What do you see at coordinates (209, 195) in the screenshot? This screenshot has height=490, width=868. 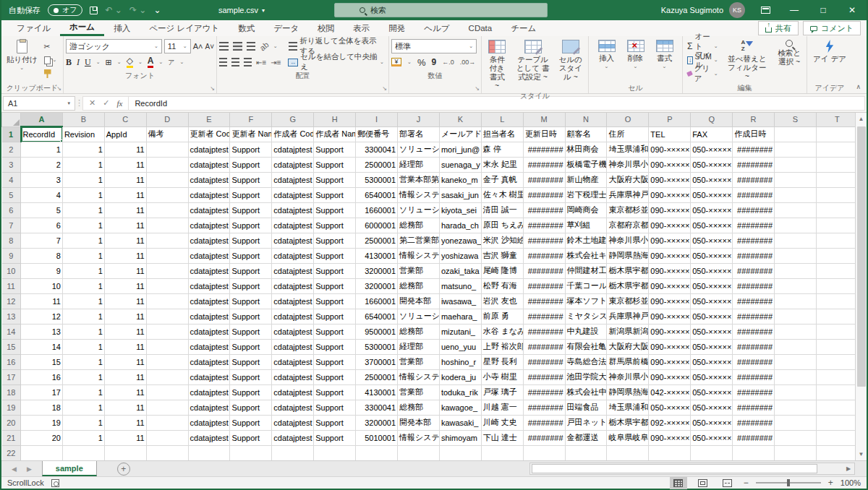 I see `cell-E5: cdatajptest` at bounding box center [209, 195].